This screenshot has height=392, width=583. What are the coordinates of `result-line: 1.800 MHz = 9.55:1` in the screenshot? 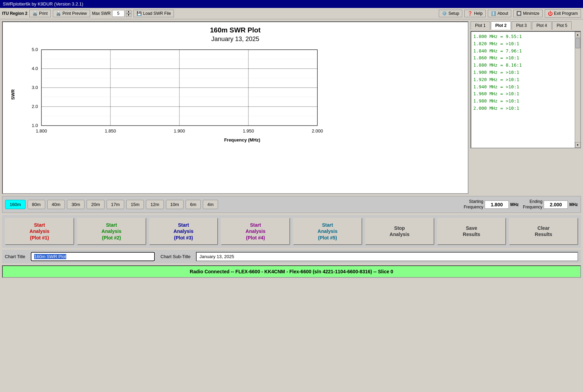 It's located at (523, 37).